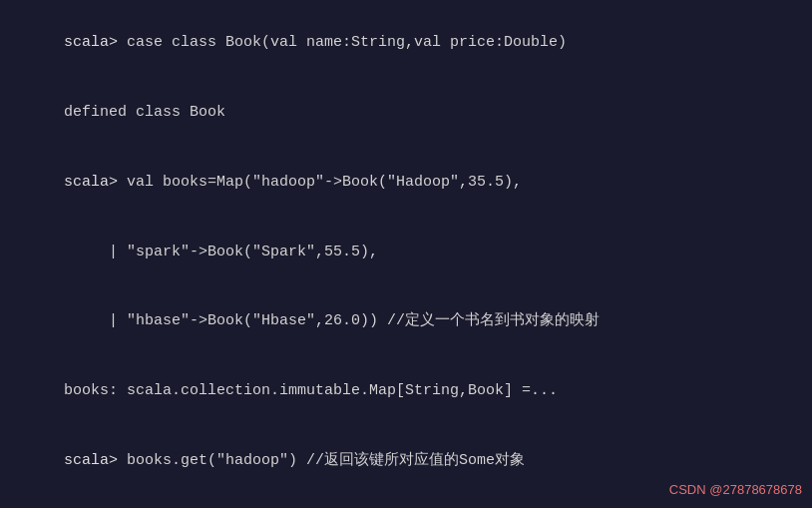 Image resolution: width=812 pixels, height=508 pixels. Describe the element at coordinates (96, 182) in the screenshot. I see `prompt-3: scala>` at that location.